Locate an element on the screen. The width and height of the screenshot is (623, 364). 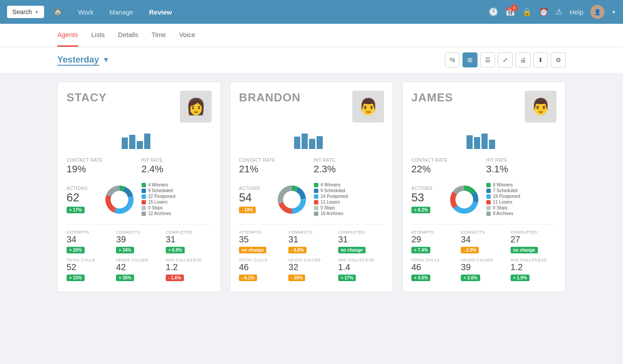
tab-agents: Agents is located at coordinates (68, 35).